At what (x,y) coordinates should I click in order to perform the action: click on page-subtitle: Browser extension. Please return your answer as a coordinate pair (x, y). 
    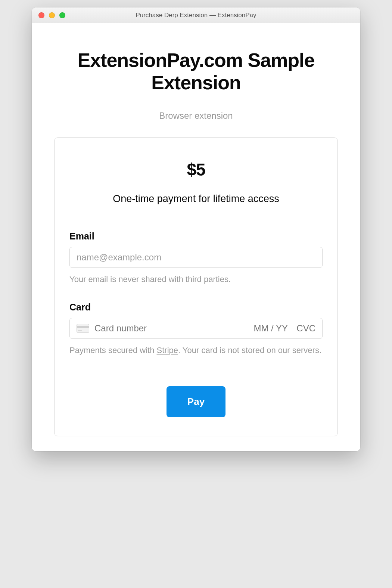
    Looking at the image, I should click on (196, 116).